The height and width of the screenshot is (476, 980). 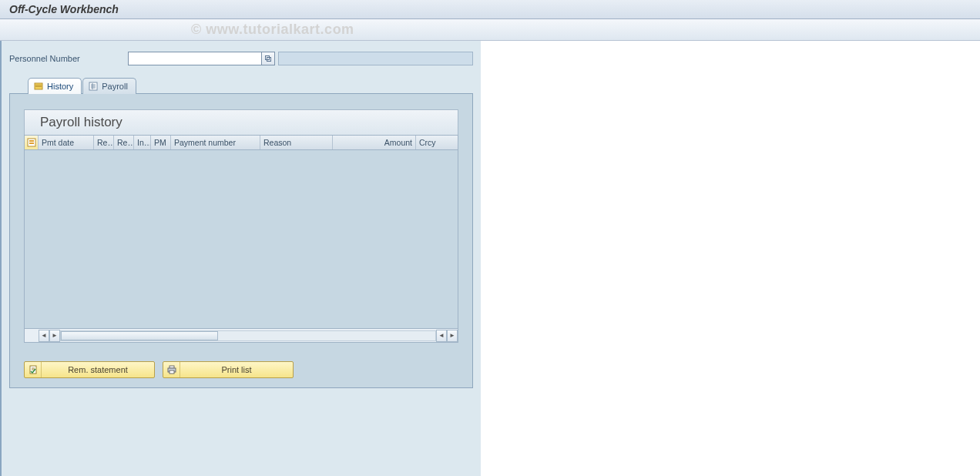 What do you see at coordinates (55, 336) in the screenshot?
I see `scroll-right-button: ►` at bounding box center [55, 336].